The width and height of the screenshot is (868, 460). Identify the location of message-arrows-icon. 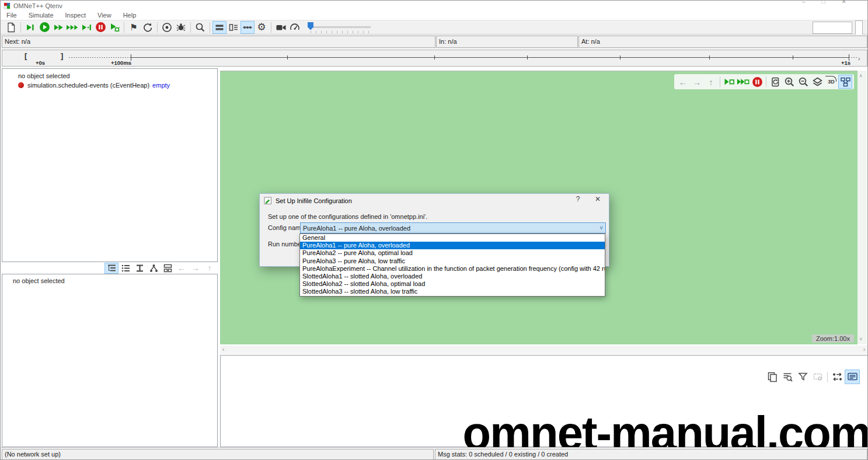
(837, 377).